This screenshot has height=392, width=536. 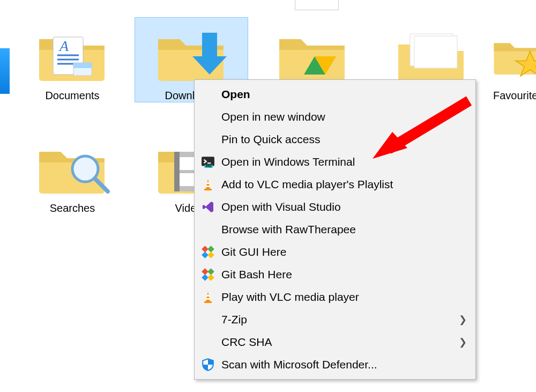 What do you see at coordinates (340, 320) in the screenshot?
I see `menu-label: 7-Zip` at bounding box center [340, 320].